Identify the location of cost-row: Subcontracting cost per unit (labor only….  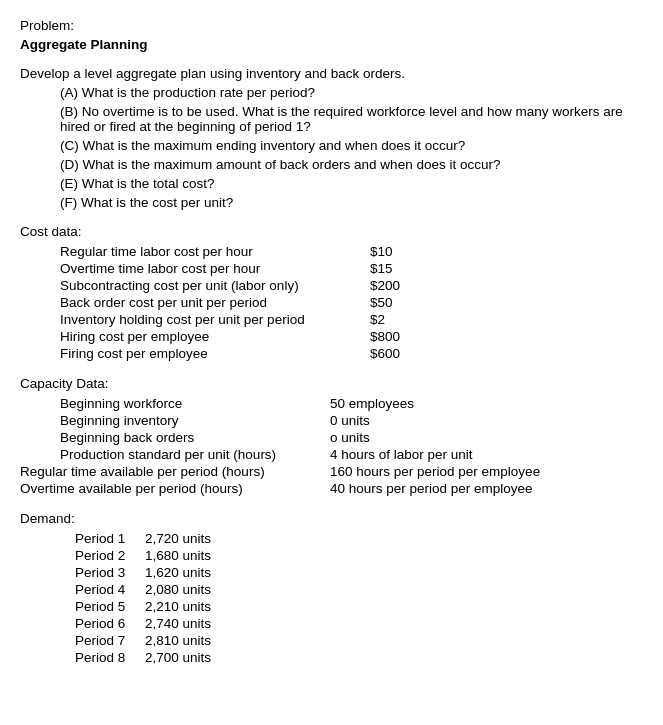
(230, 286).